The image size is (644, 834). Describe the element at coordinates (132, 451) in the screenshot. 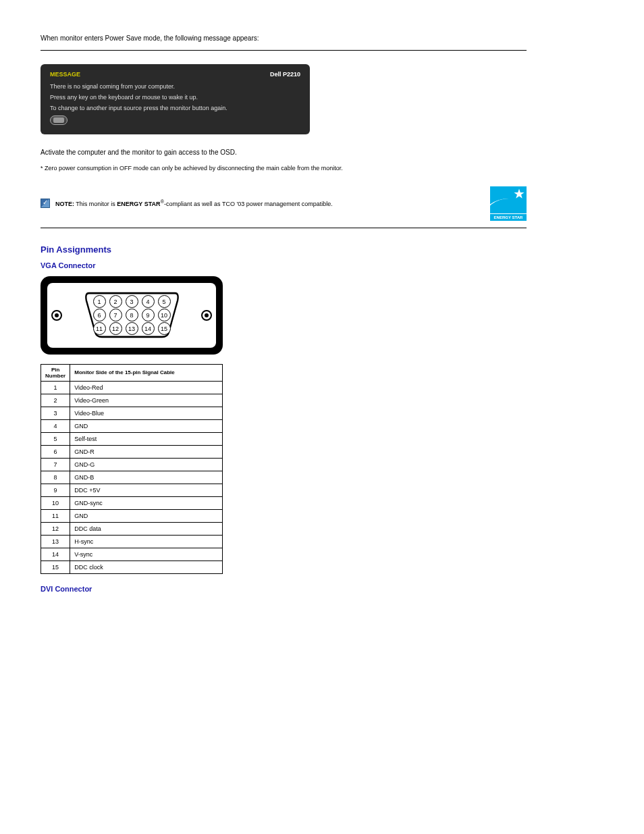

I see `table-row: 6GND-R` at that location.